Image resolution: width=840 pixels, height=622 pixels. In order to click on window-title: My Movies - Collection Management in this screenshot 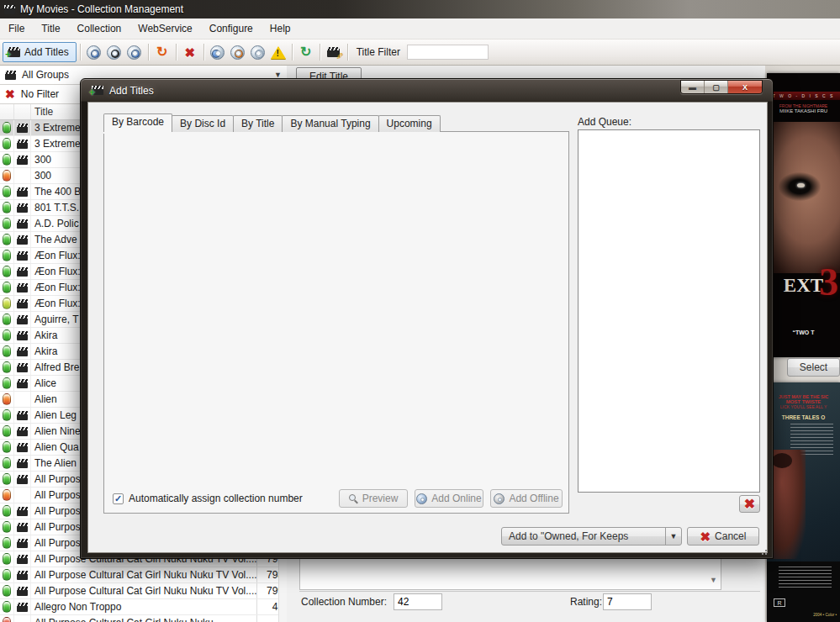, I will do `click(102, 9)`.